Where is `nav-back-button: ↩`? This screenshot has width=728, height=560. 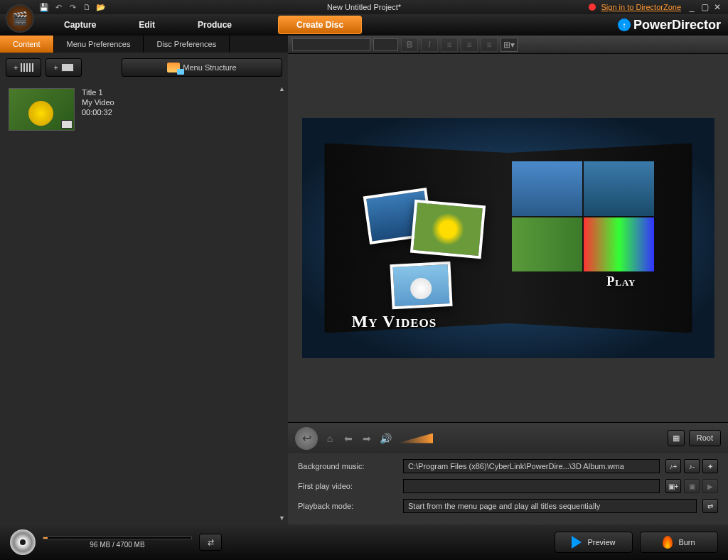
nav-back-button: ↩ is located at coordinates (306, 438).